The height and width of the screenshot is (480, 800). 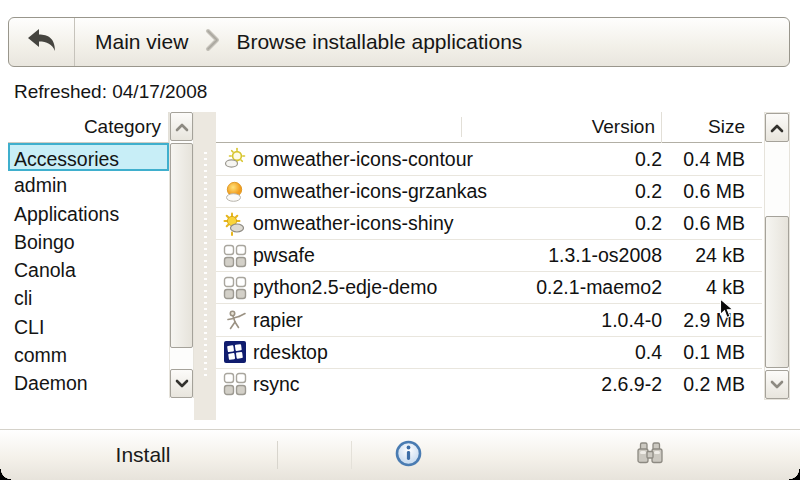 What do you see at coordinates (88, 327) in the screenshot?
I see `category-item-cli-upper: CLI` at bounding box center [88, 327].